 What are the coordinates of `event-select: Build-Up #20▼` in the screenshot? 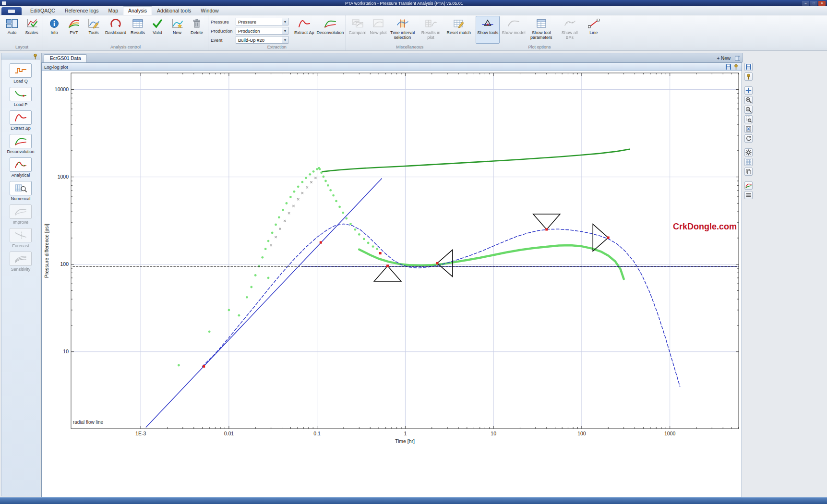 It's located at (262, 40).